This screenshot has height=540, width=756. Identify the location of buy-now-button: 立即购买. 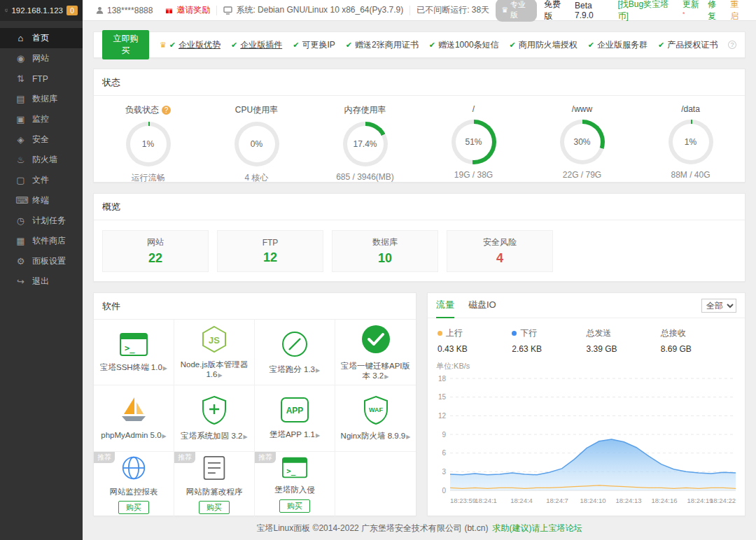
(126, 45).